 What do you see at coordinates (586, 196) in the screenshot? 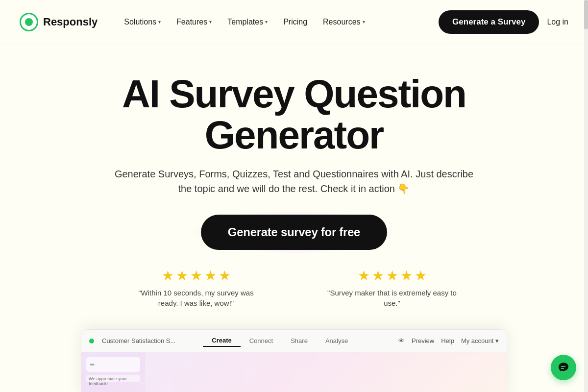
I see `scrollbar` at bounding box center [586, 196].